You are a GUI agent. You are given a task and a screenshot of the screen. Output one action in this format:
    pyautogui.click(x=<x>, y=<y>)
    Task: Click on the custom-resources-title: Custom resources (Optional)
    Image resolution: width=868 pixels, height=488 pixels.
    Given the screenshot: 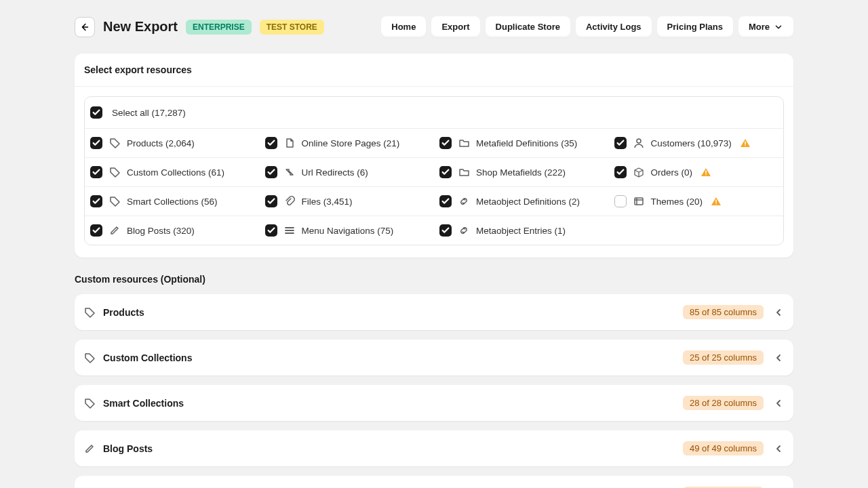 What is the action you would take?
    pyautogui.click(x=434, y=279)
    